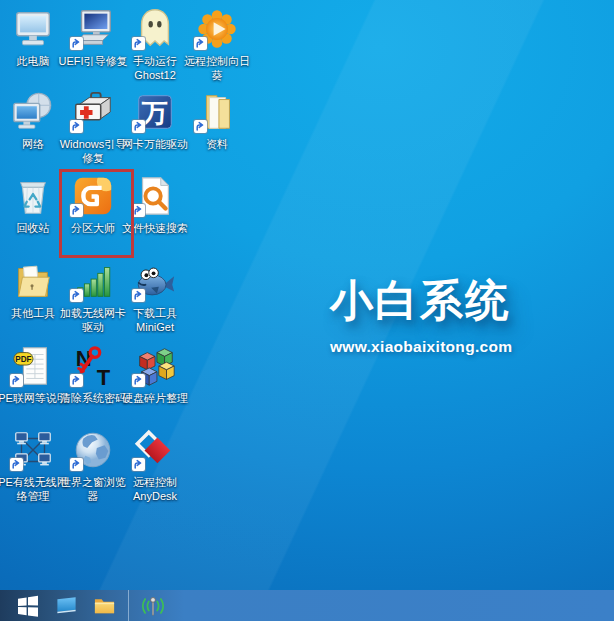 This screenshot has height=621, width=614. I want to click on taskbar-separator, so click(128, 606).